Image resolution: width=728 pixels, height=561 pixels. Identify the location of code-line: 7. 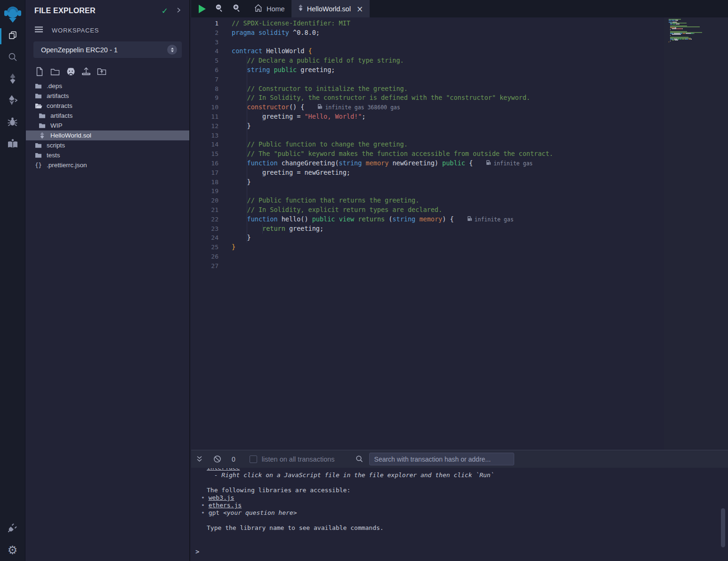
(460, 80).